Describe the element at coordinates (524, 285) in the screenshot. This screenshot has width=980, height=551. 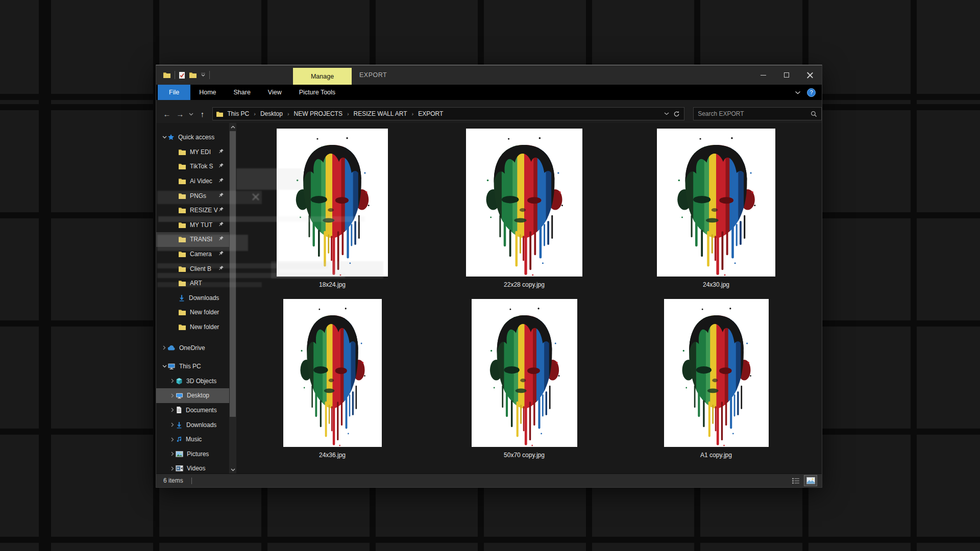
I see `file-name: 22x28 copy.jpg` at that location.